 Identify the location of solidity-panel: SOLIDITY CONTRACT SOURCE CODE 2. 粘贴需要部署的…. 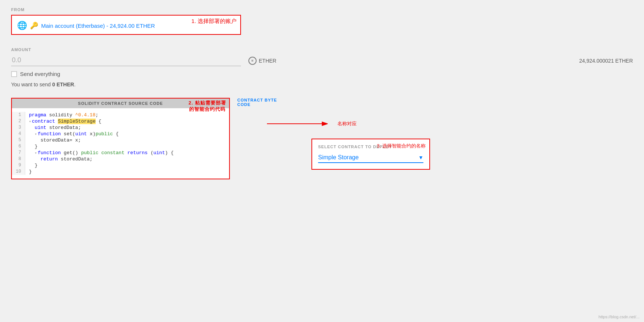
(120, 139).